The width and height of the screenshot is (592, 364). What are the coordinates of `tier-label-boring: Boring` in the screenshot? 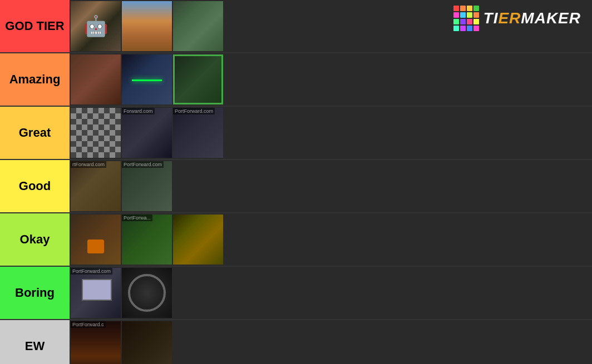 It's located at (34, 293).